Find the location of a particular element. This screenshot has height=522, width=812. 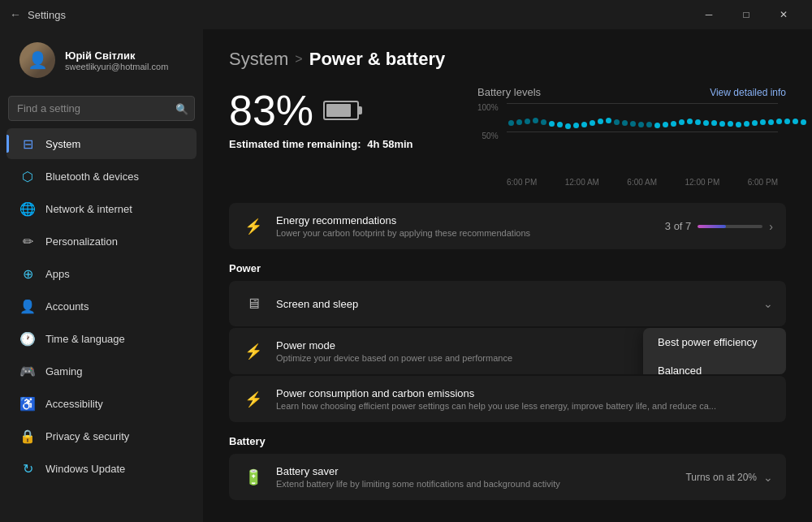

sidebar-item-label: Time & language is located at coordinates (85, 339).